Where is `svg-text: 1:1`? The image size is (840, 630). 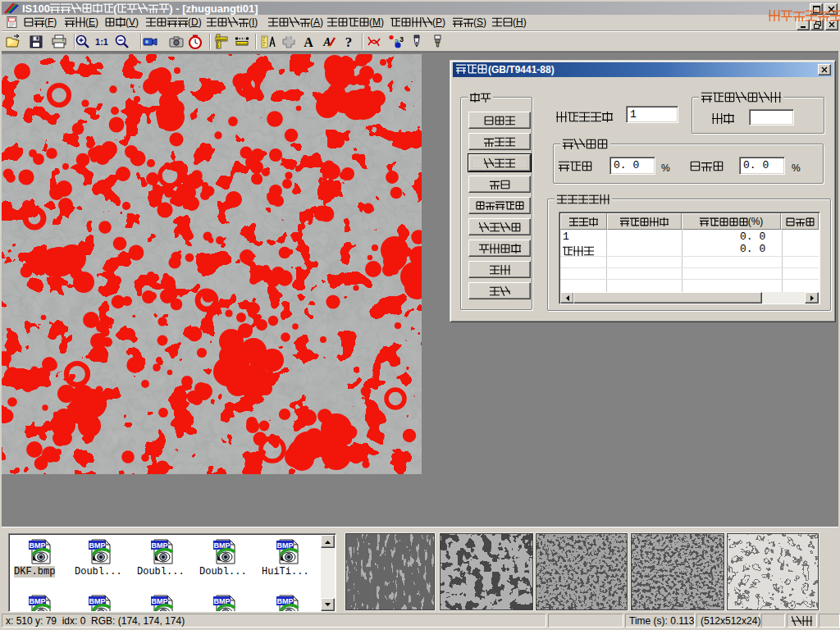 svg-text: 1:1 is located at coordinates (102, 42).